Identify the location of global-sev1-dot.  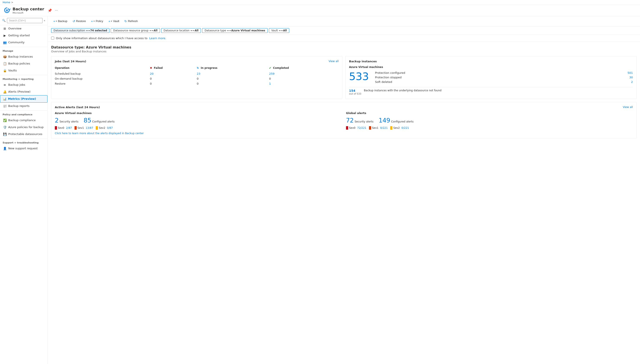
(370, 128).